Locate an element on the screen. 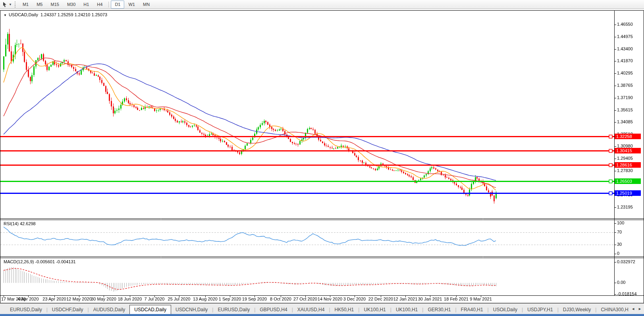 The width and height of the screenshot is (644, 316). timeframe-button-m15: M15 is located at coordinates (55, 5).